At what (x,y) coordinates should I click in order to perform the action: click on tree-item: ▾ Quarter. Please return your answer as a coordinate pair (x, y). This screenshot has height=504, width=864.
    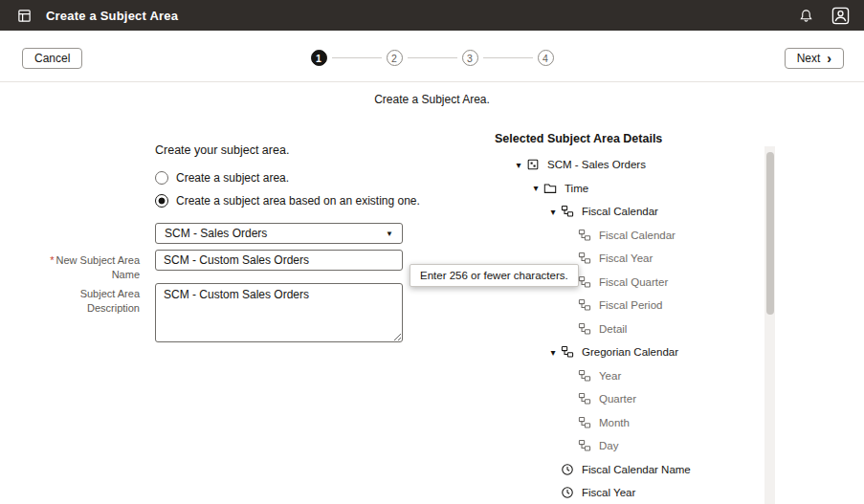
    Looking at the image, I should click on (601, 400).